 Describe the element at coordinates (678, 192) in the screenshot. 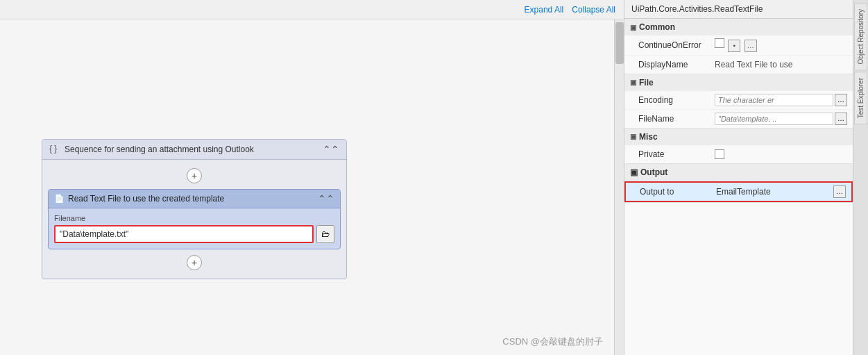

I see `output-to-label: Output to` at that location.